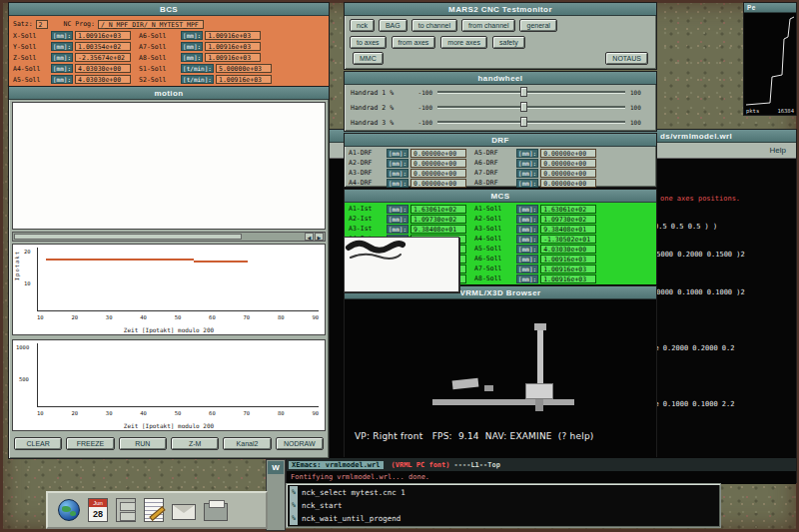  What do you see at coordinates (247, 443) in the screenshot?
I see `kanal2-button: Kanal2` at bounding box center [247, 443].